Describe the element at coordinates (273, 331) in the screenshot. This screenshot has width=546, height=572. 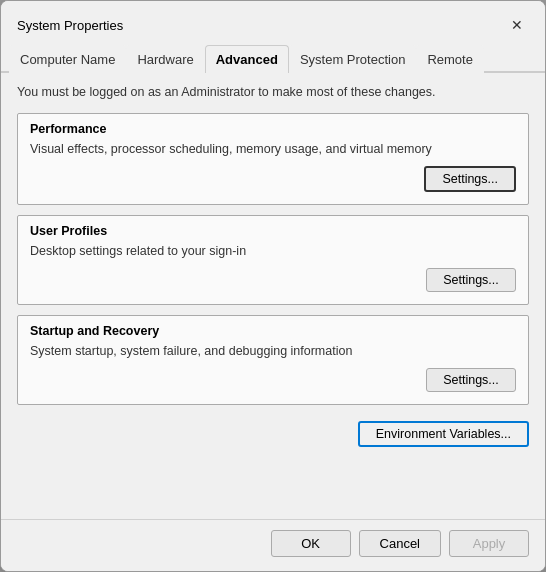
I see `startup-recovery-title: Startup and Recovery` at that location.